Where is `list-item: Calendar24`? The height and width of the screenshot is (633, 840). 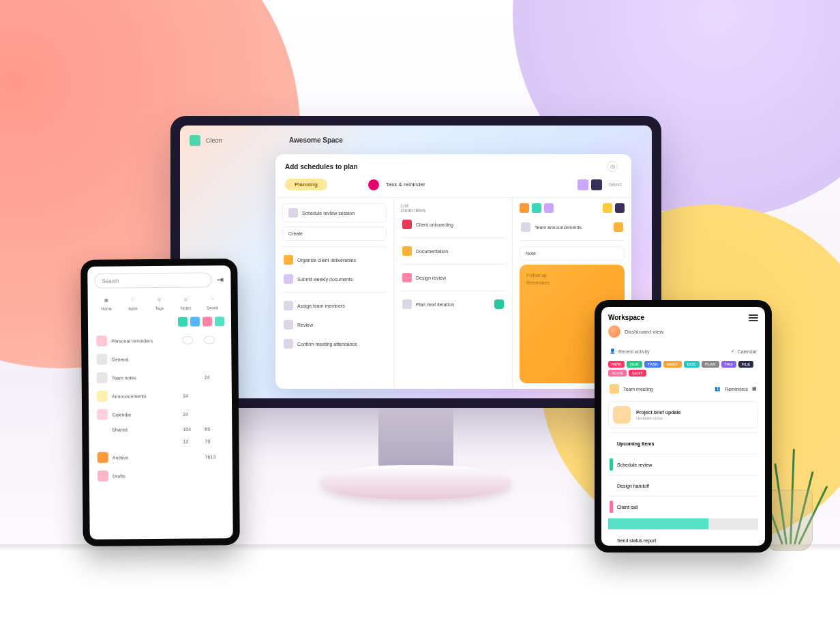 list-item: Calendar24 is located at coordinates (160, 414).